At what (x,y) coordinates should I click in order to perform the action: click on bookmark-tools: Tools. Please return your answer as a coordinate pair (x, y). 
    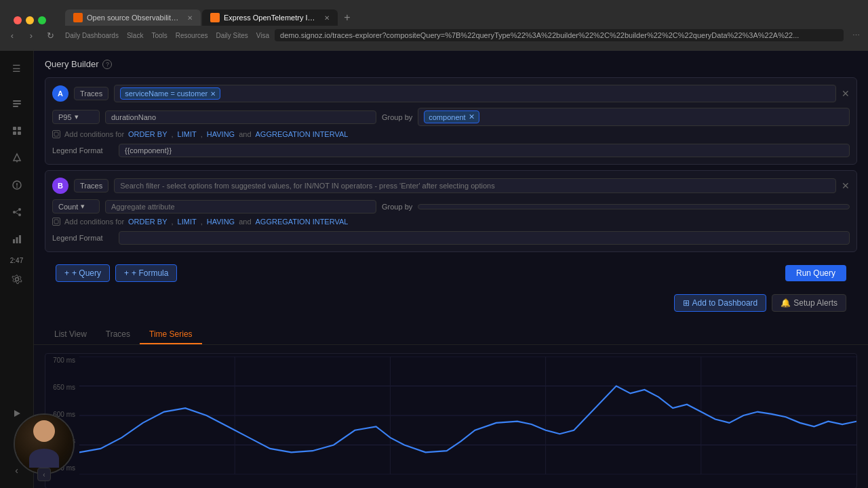
    Looking at the image, I should click on (159, 35).